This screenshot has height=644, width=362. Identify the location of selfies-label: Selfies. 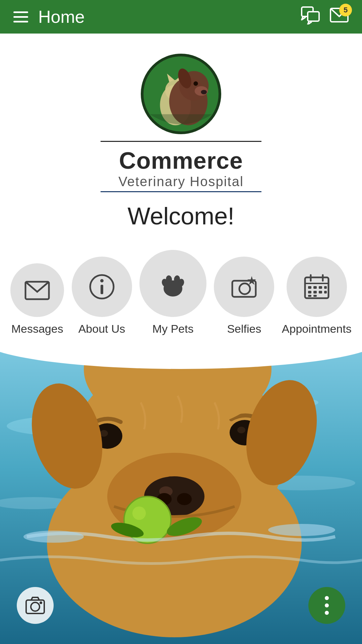
(244, 329).